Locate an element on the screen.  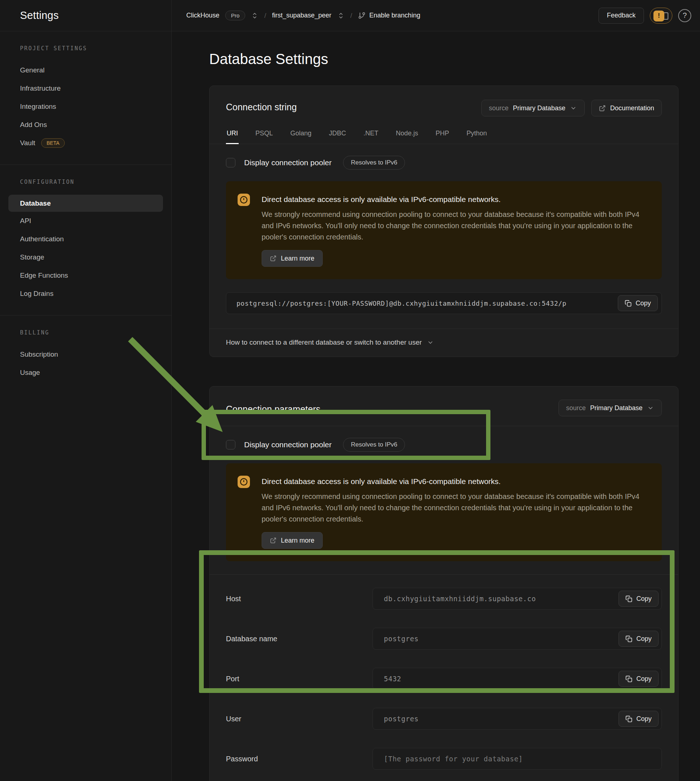
sidebar-item-infrastructure: Infrastructure is located at coordinates (86, 88).